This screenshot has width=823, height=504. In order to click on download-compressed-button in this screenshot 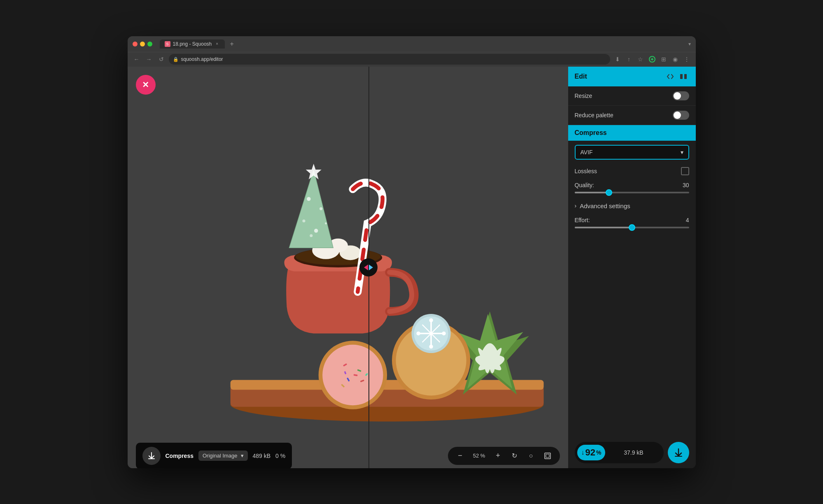, I will do `click(678, 453)`.